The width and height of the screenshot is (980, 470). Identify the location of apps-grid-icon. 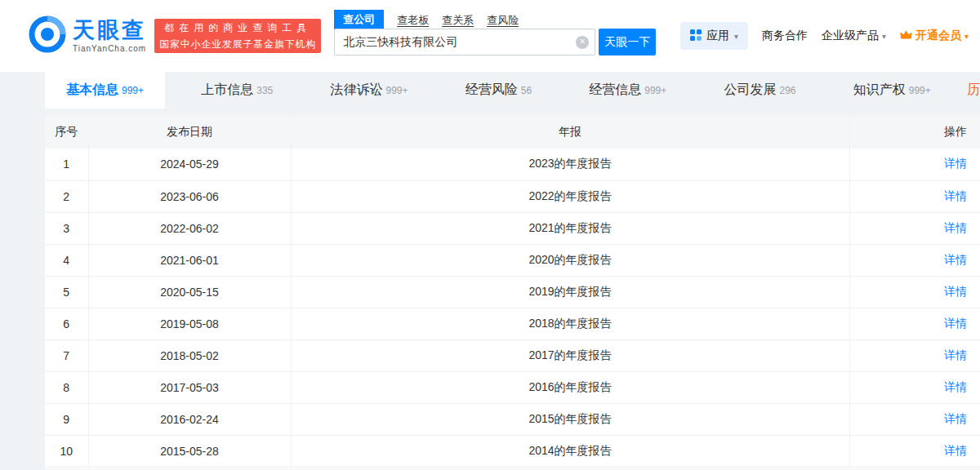
(696, 36).